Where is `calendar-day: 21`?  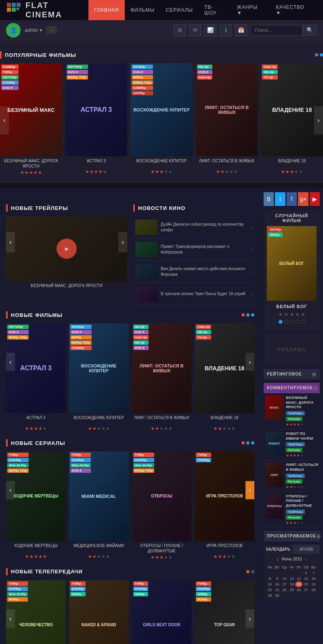 calendar-day: 21 is located at coordinates (314, 584).